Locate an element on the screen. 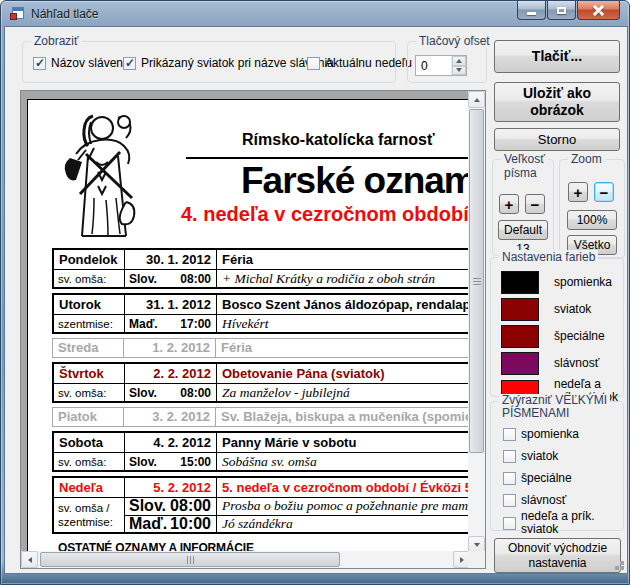 The height and width of the screenshot is (585, 630). highlight-uppercase-label: Zvýrazniť VEĽKÝMI PÍSMENAMI is located at coordinates (554, 407).